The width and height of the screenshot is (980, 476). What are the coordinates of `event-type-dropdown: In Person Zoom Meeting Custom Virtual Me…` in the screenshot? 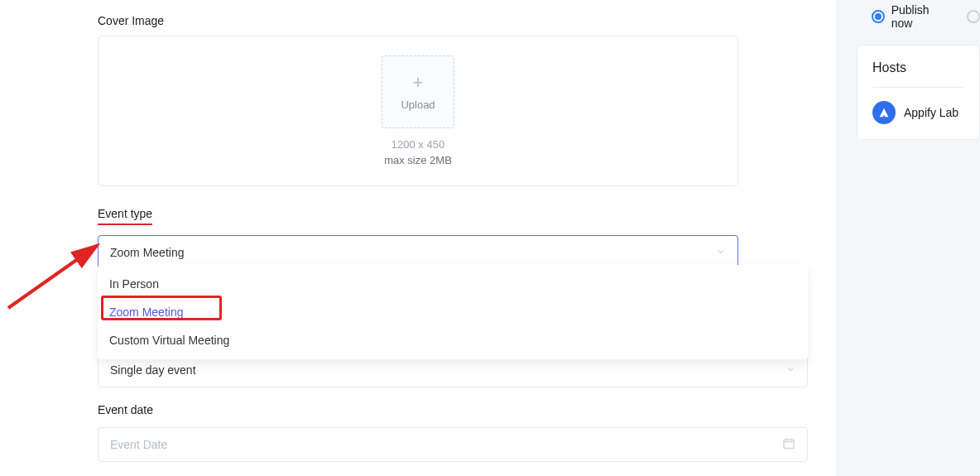 It's located at (453, 312).